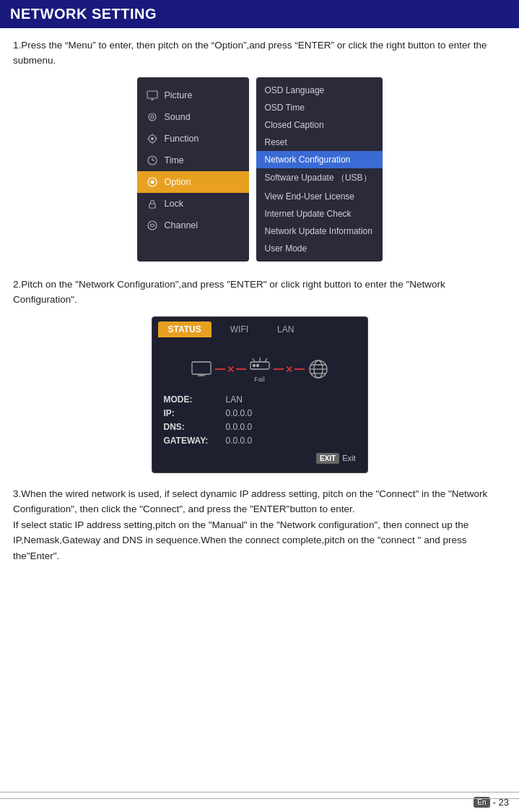 The width and height of the screenshot is (519, 812). I want to click on submenu-reset: Reset, so click(319, 142).